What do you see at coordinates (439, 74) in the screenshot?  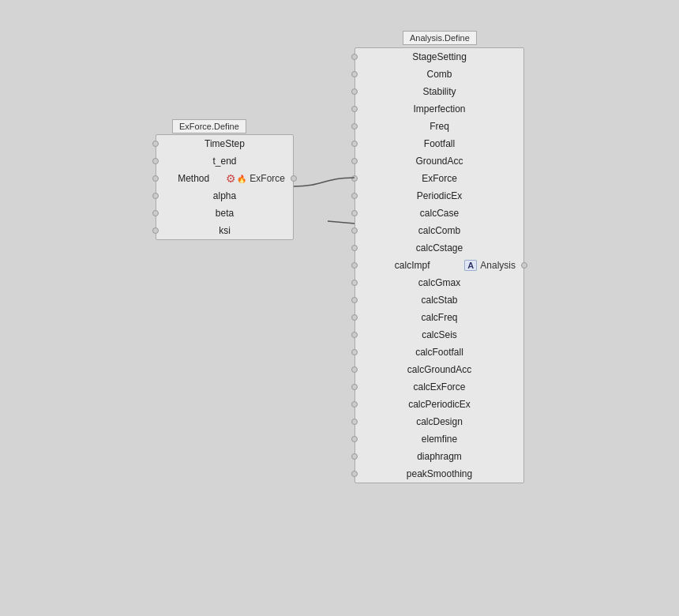 I see `analysis-row-comb: Comb` at bounding box center [439, 74].